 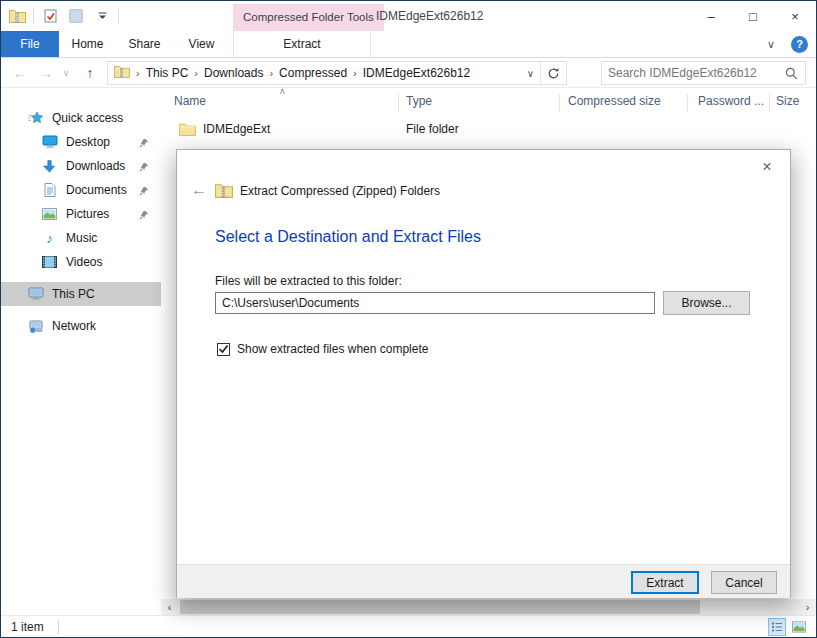 I want to click on sidebar-item-desktop: Desktop, so click(x=81, y=142).